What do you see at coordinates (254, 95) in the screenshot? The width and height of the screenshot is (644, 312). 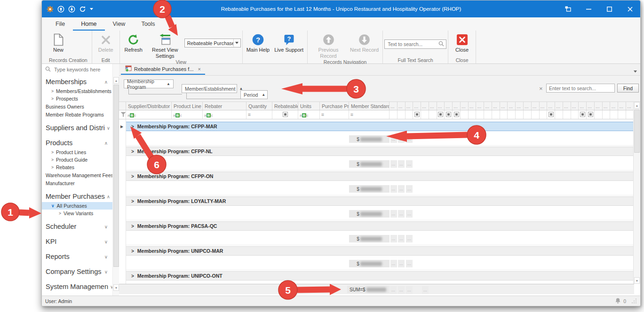 I see `groupby-period: Period ▲` at bounding box center [254, 95].